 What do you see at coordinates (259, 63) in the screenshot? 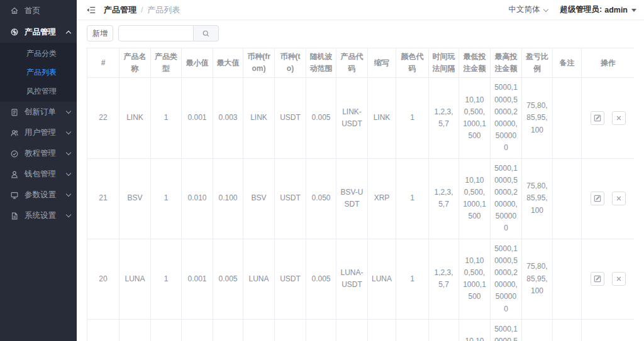
I see `col-currency-from: 币种(from)` at bounding box center [259, 63].